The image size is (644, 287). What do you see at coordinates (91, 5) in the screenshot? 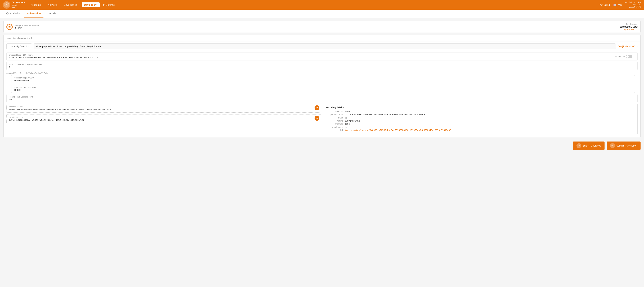
I see `nav-developer: Developer ▾` at bounding box center [91, 5].